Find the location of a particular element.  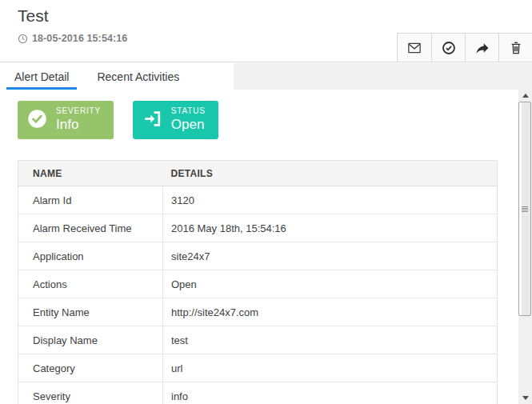

alert-timestamp: 18-05-2016 15:54:16 is located at coordinates (80, 38).